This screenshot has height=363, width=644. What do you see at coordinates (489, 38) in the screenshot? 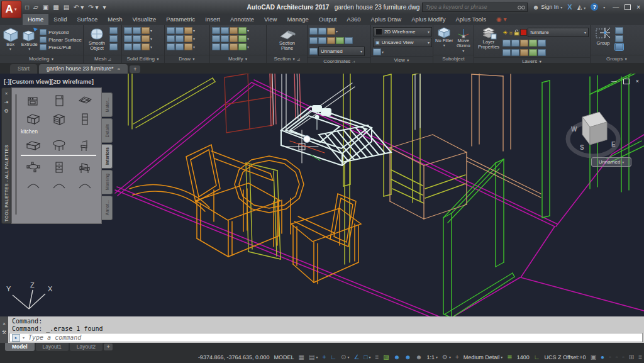
I see `layer-properties-button: Layer Properties` at bounding box center [489, 38].